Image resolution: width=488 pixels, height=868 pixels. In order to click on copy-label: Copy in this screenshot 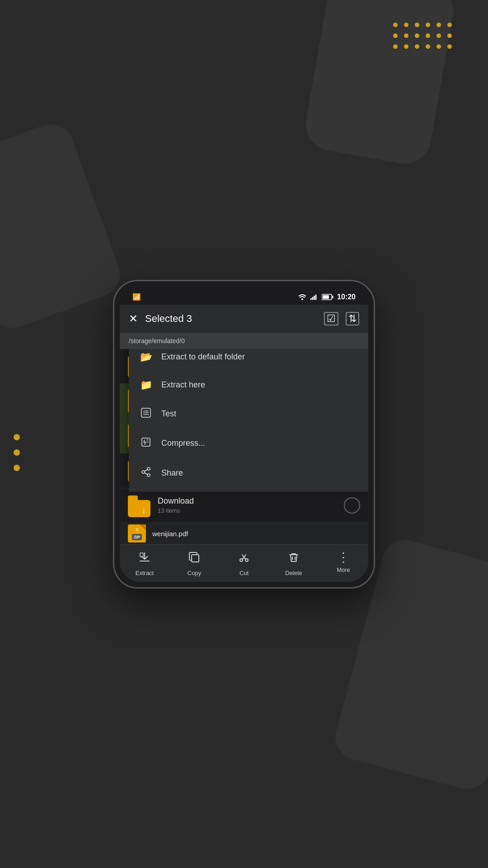, I will do `click(194, 573)`.